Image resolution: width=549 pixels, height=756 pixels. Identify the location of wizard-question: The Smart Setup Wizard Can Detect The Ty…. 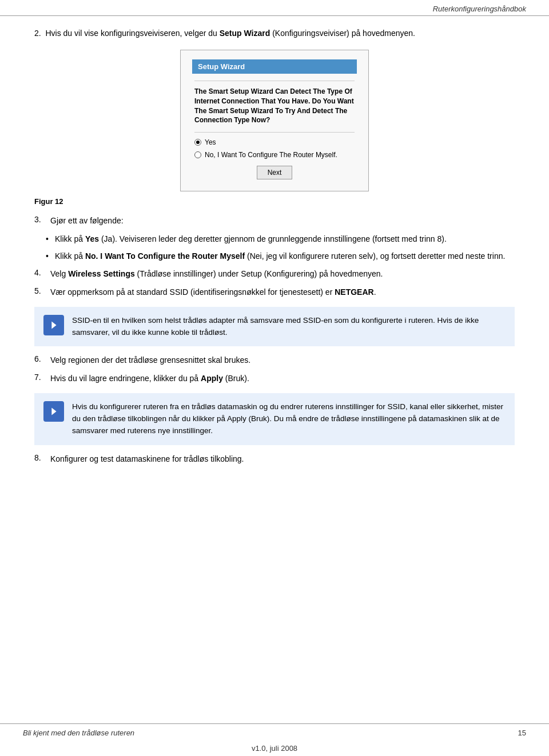
(274, 106).